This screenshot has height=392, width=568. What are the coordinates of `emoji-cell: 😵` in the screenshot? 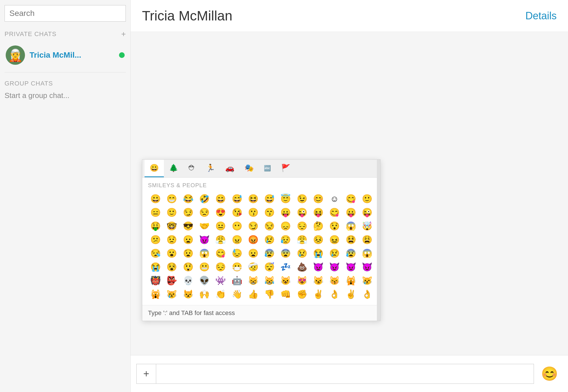 It's located at (172, 267).